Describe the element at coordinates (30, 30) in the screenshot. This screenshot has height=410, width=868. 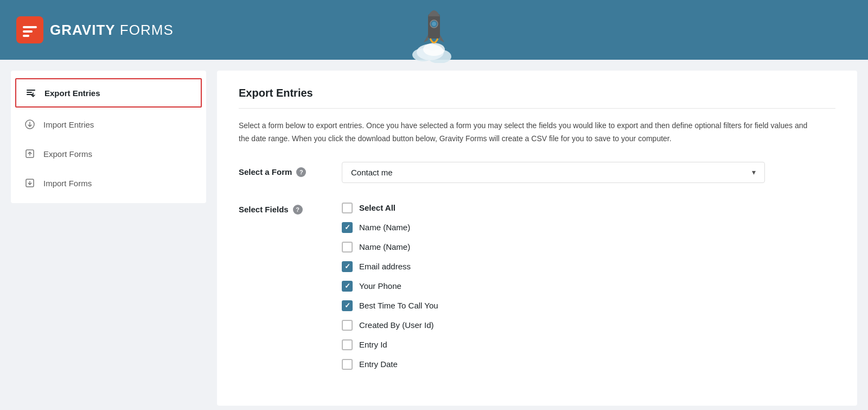
I see `logo-icon` at that location.